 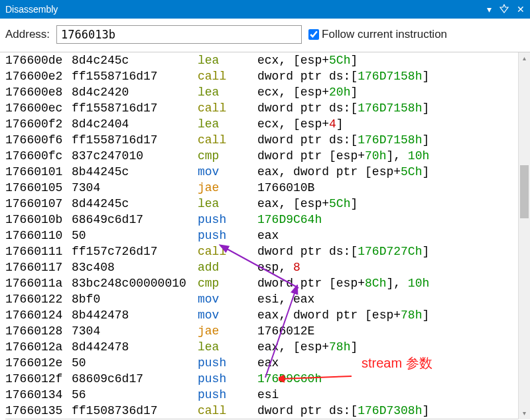 I want to click on bytes-cell: 8bf0, so click(x=135, y=299).